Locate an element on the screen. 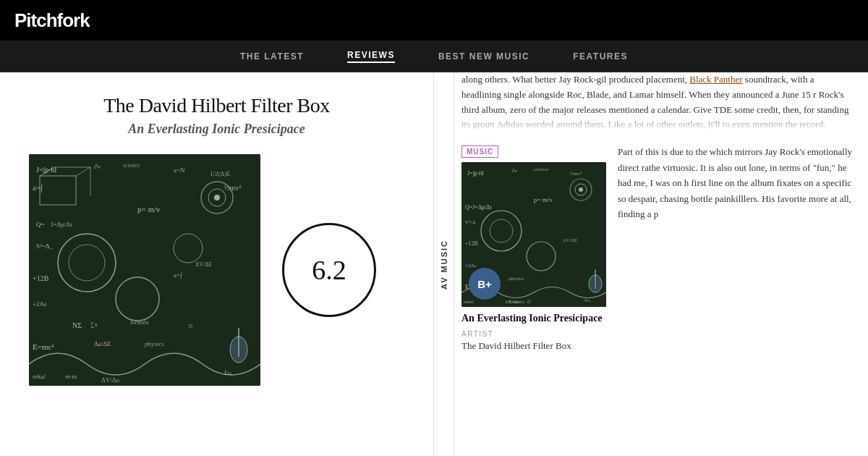  svg-text: Δa/ΔE is located at coordinates (103, 344).